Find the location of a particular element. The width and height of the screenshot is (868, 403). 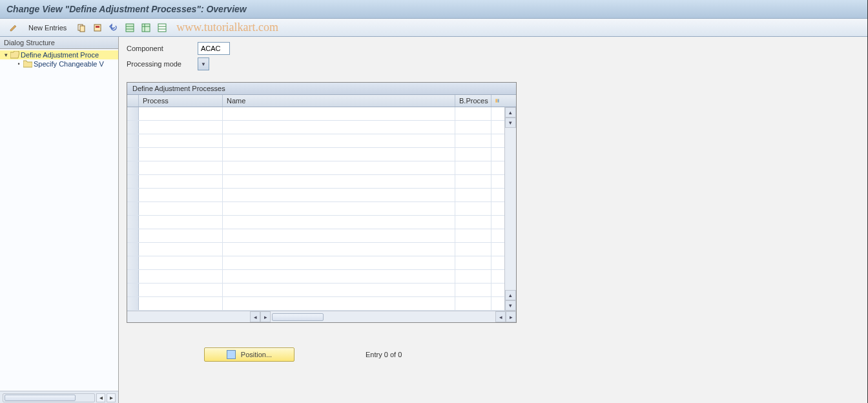

column-selector is located at coordinates (133, 101).